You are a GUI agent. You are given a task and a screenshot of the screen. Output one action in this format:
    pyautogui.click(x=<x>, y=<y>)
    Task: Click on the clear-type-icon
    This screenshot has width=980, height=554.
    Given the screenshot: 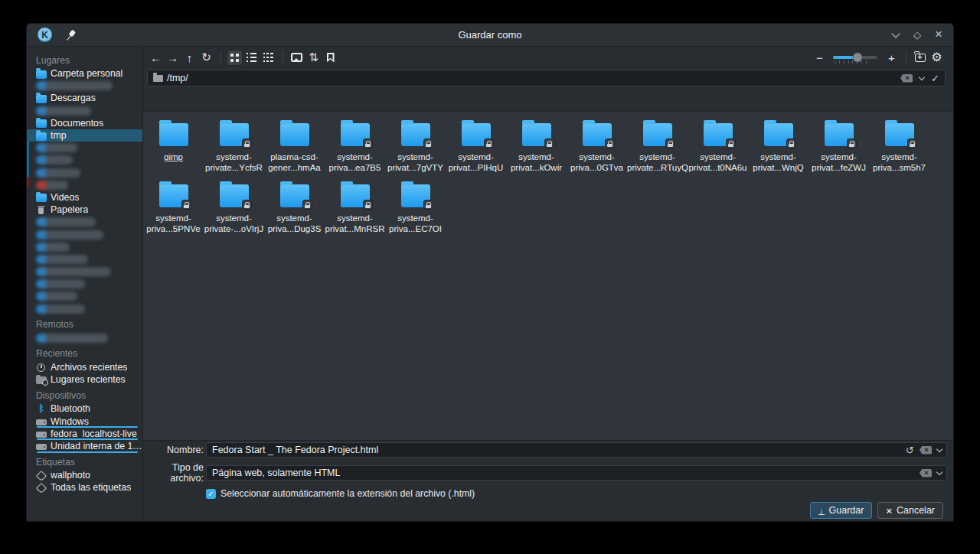 What is the action you would take?
    pyautogui.click(x=926, y=473)
    